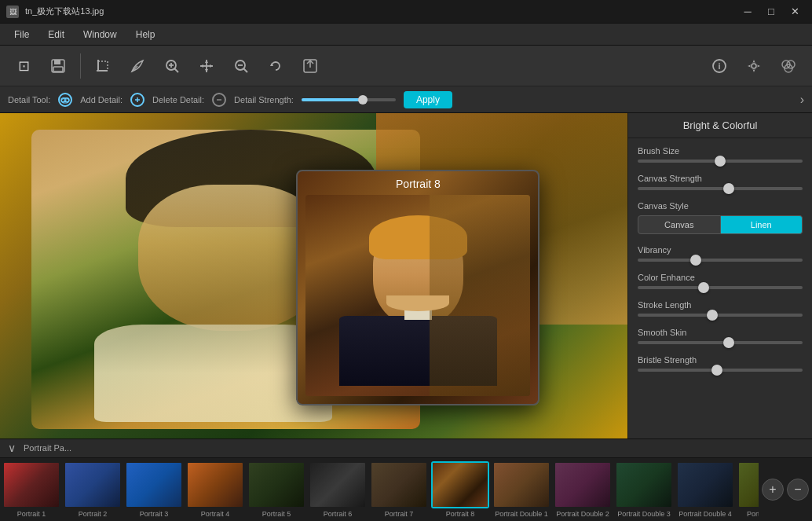 The height and width of the screenshot is (521, 812). Describe the element at coordinates (428, 100) in the screenshot. I see `apply-button: Apply` at that location.